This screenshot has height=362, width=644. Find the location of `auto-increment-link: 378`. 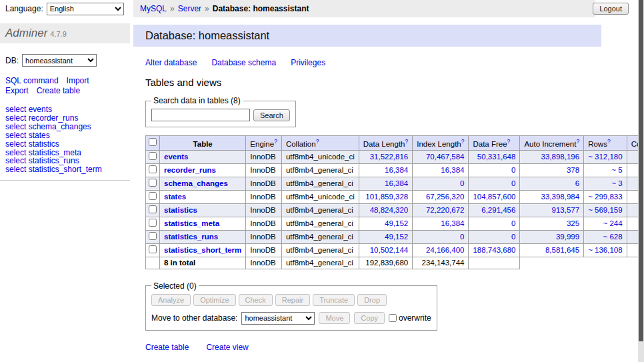

auto-increment-link: 378 is located at coordinates (573, 170).